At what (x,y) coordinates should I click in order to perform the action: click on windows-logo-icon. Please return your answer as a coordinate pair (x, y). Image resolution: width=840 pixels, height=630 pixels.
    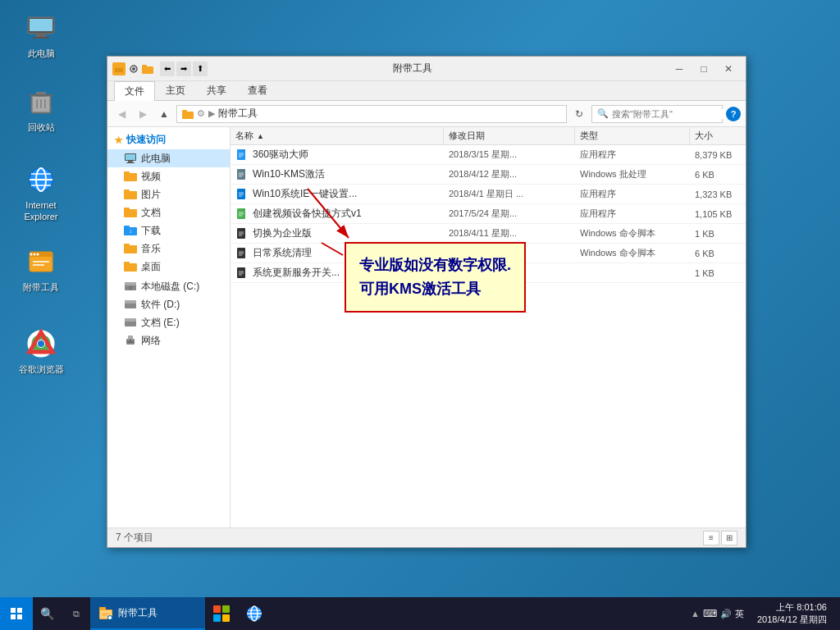
    Looking at the image, I should click on (16, 614).